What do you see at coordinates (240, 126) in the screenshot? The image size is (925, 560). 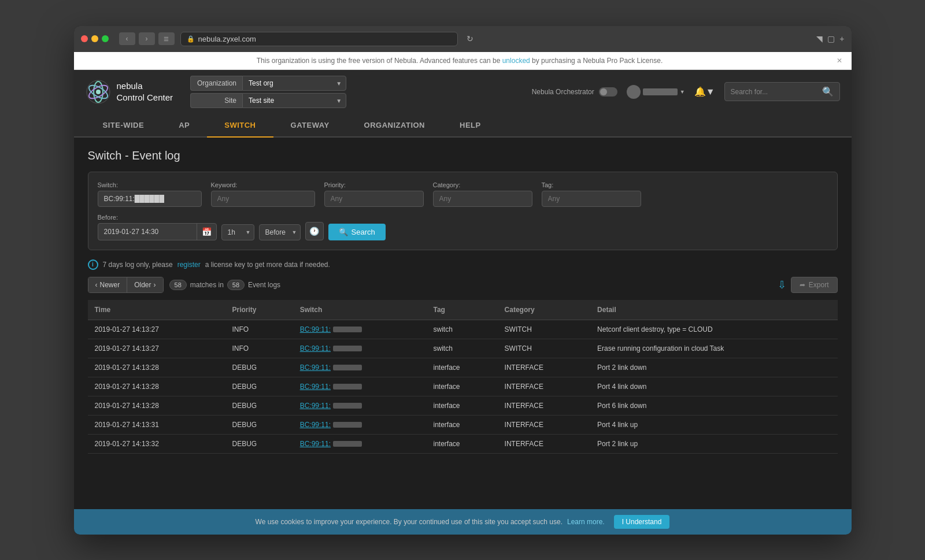 I see `tab-switch: SWITCH` at bounding box center [240, 126].